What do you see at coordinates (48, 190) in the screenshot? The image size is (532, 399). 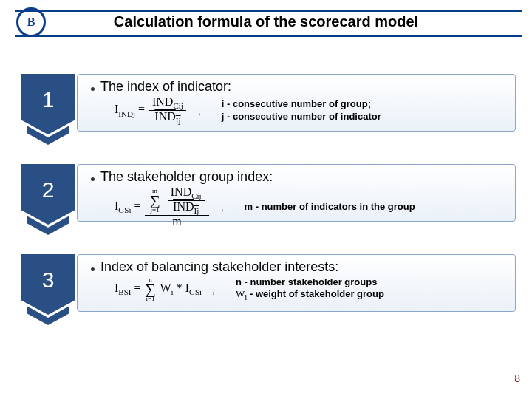 I see `badge-2-number: 2` at bounding box center [48, 190].